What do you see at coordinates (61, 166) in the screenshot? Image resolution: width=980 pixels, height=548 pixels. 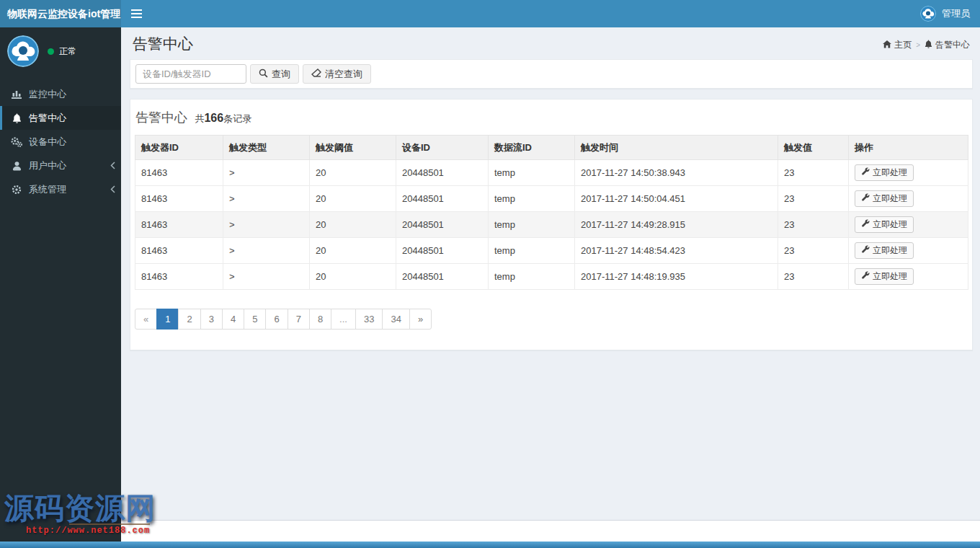 I see `sidebar-item-user-center: 用户中心` at bounding box center [61, 166].